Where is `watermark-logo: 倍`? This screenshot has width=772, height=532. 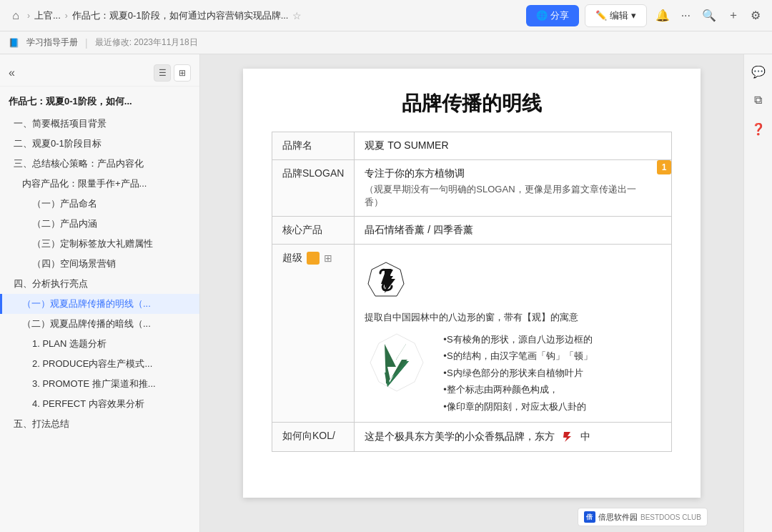 watermark-logo: 倍 is located at coordinates (590, 517).